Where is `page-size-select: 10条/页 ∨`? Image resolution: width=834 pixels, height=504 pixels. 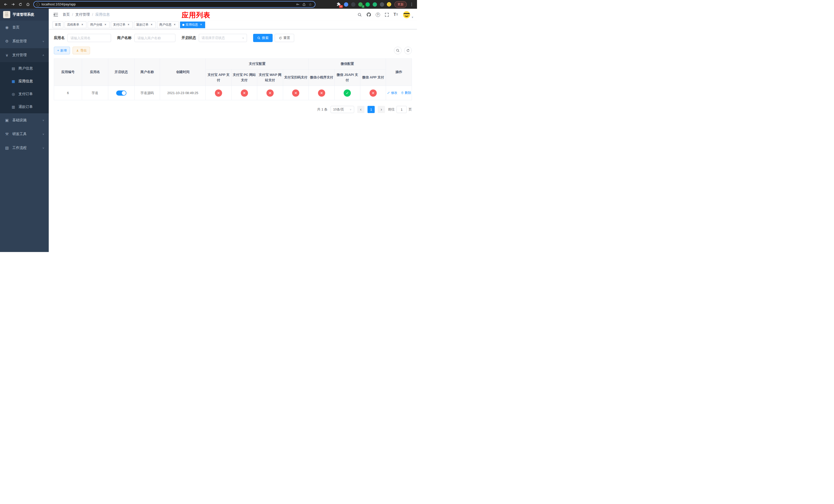 page-size-select: 10条/页 ∨ is located at coordinates (343, 110).